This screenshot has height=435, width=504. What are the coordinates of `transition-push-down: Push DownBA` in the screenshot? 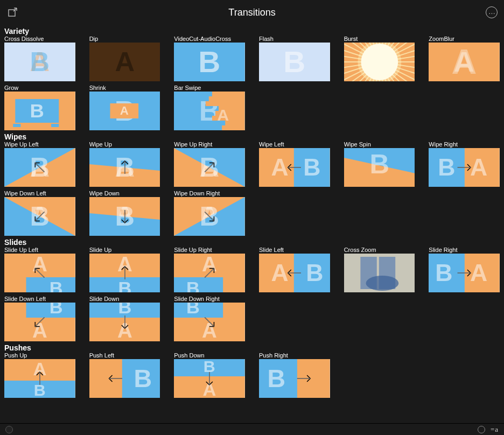 It's located at (209, 375).